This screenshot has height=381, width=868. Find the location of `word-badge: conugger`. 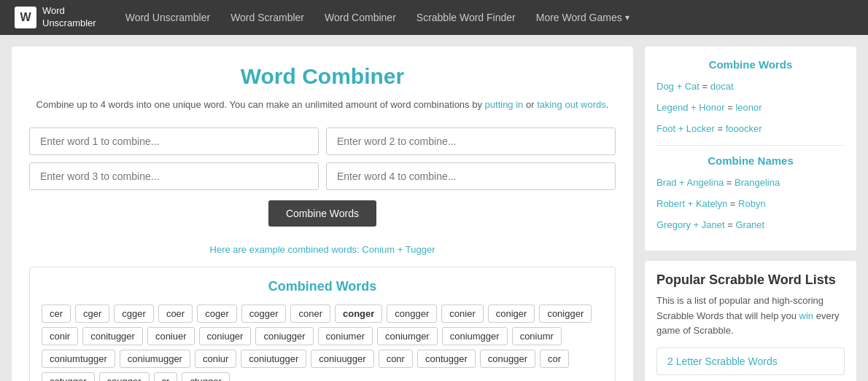

word-badge: conugger is located at coordinates (508, 358).